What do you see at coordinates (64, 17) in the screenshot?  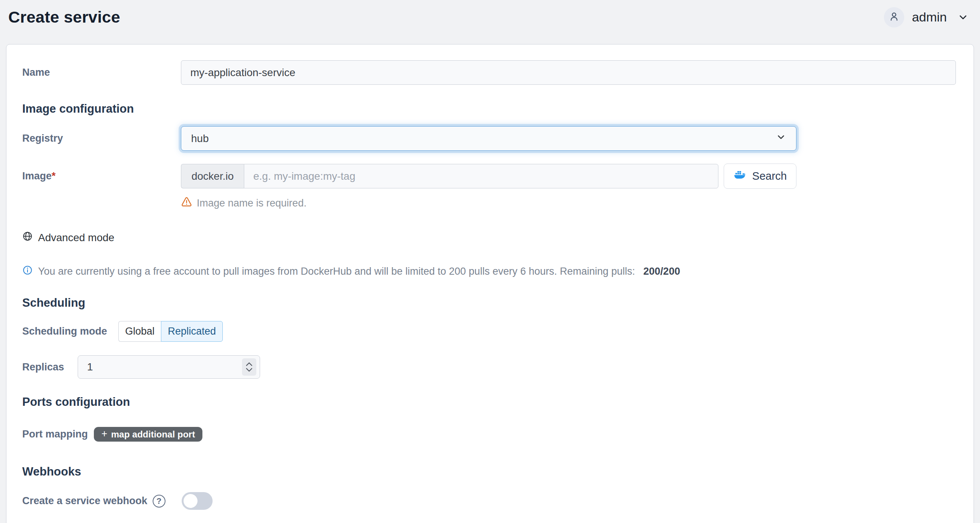 I see `page-title: Create service` at bounding box center [64, 17].